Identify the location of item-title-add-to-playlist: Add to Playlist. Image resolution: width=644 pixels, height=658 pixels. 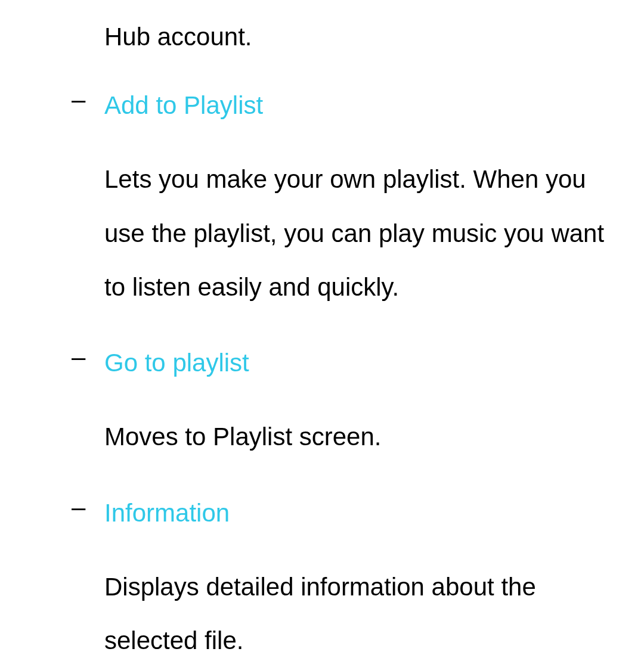
(359, 105).